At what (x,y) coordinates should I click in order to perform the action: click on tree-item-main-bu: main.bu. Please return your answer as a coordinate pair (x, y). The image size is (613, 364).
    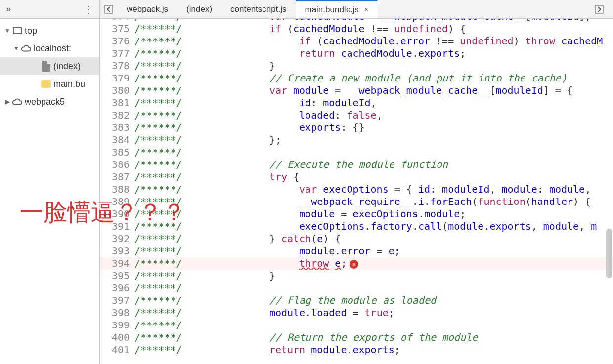
    Looking at the image, I should click on (49, 84).